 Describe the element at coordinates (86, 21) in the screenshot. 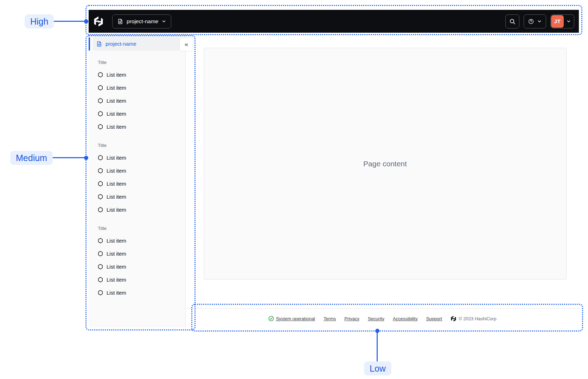

I see `connector-dot-high` at that location.